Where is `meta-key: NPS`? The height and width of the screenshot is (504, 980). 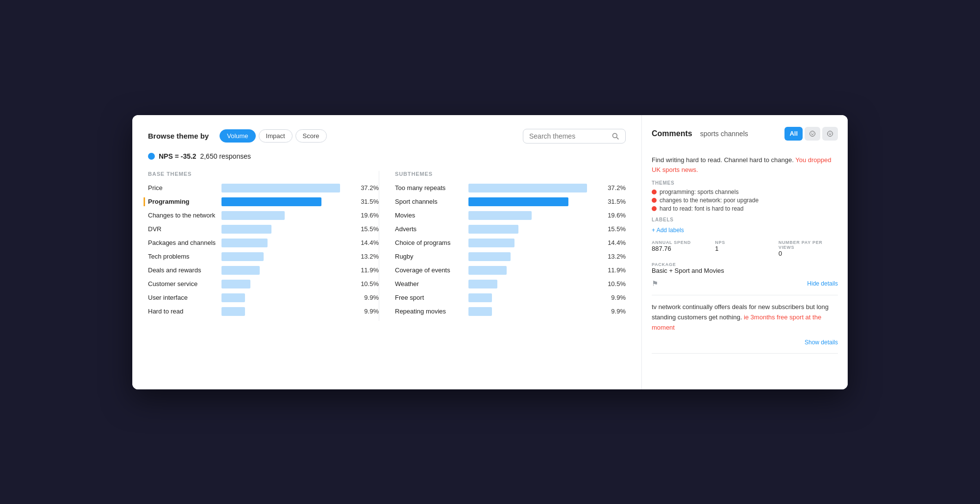 meta-key: NPS is located at coordinates (745, 242).